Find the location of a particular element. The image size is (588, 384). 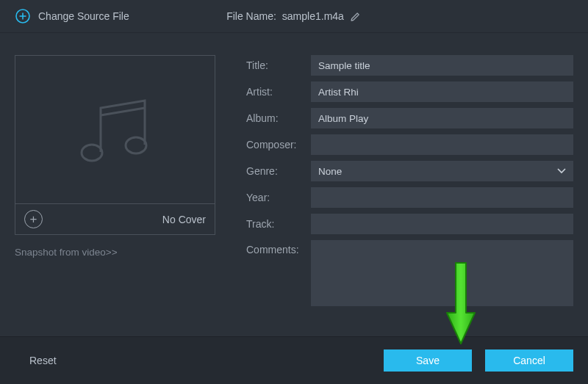

album-label: Album: is located at coordinates (275, 118).